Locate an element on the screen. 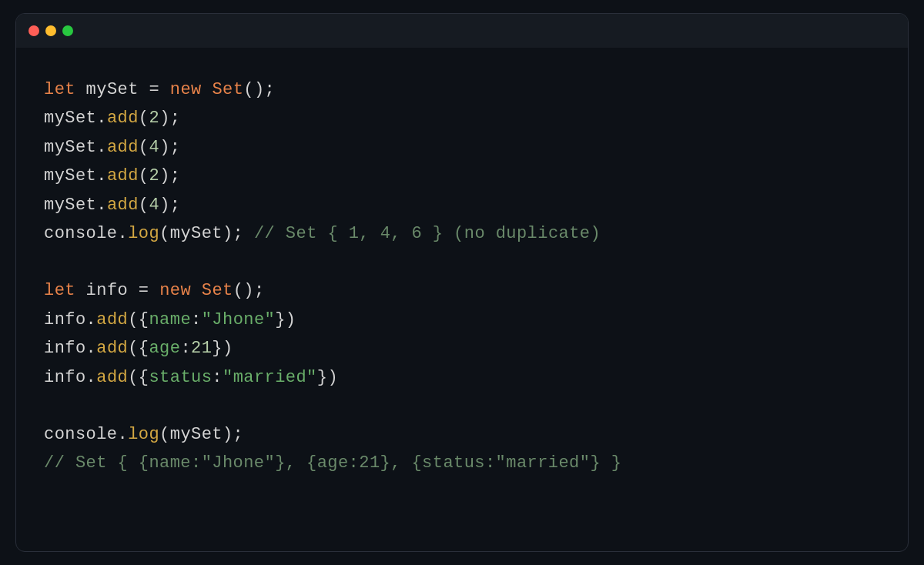 This screenshot has height=565, width=924. maximize-button is located at coordinates (68, 31).